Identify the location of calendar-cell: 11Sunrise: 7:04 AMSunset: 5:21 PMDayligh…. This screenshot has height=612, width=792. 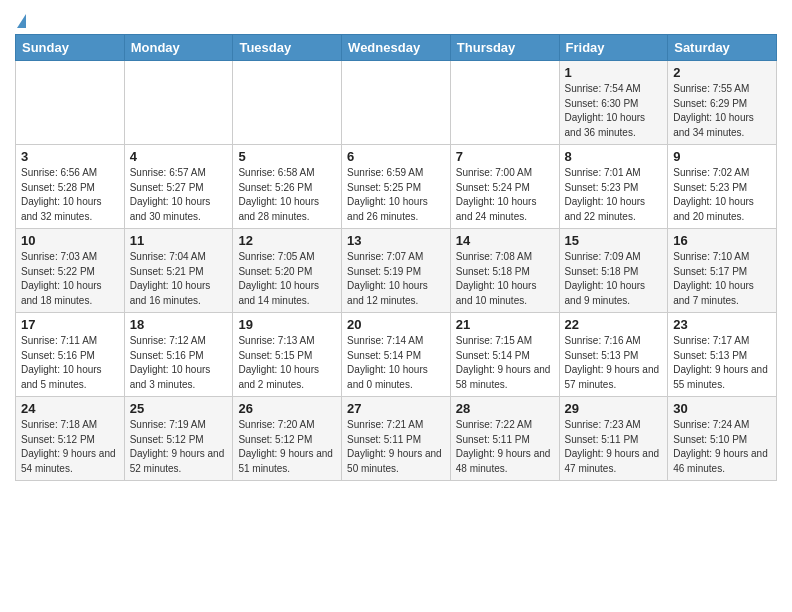
(178, 271).